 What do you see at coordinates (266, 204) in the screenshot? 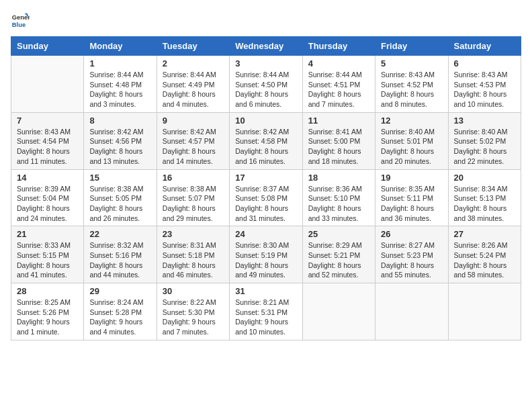
I see `day-info: Sunrise: 8:37 AM Sunset: 5:08 PM Dayligh…` at bounding box center [266, 204].